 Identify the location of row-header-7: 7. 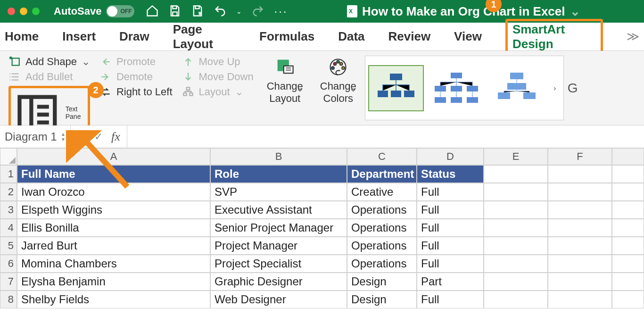
(8, 282).